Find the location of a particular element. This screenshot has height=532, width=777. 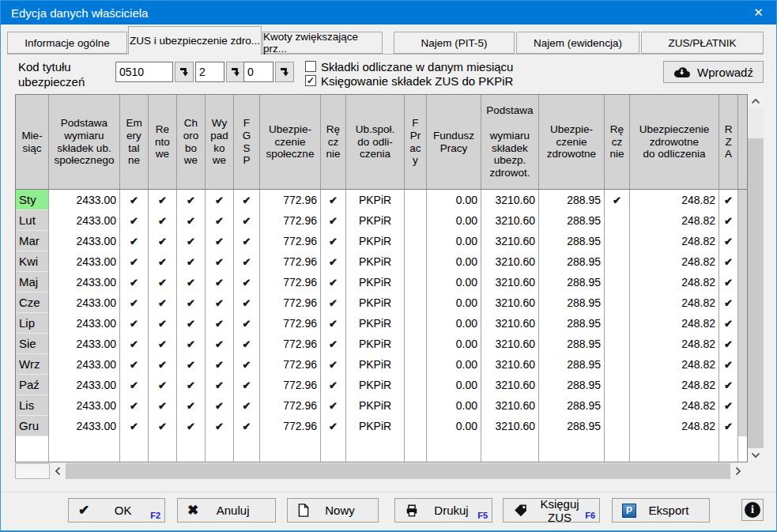

cell-miesiac: Mar is located at coordinates (32, 241).